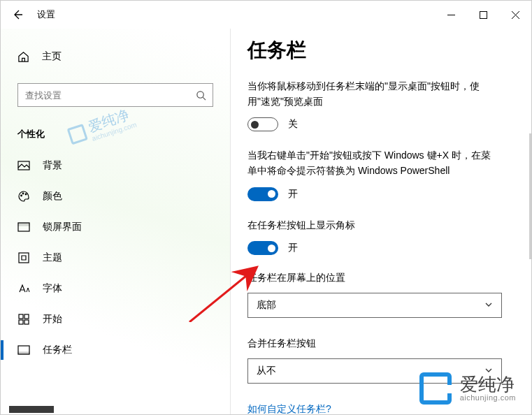 This screenshot has height=415, width=532. What do you see at coordinates (52, 319) in the screenshot?
I see `sidebar-item-label: 开始` at bounding box center [52, 319].